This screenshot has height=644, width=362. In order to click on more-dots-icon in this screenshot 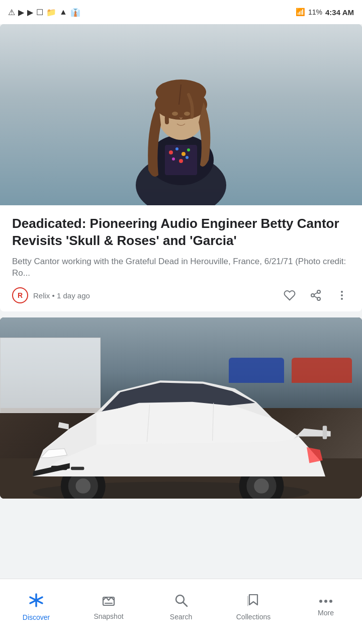, I will do `click(326, 601)`.